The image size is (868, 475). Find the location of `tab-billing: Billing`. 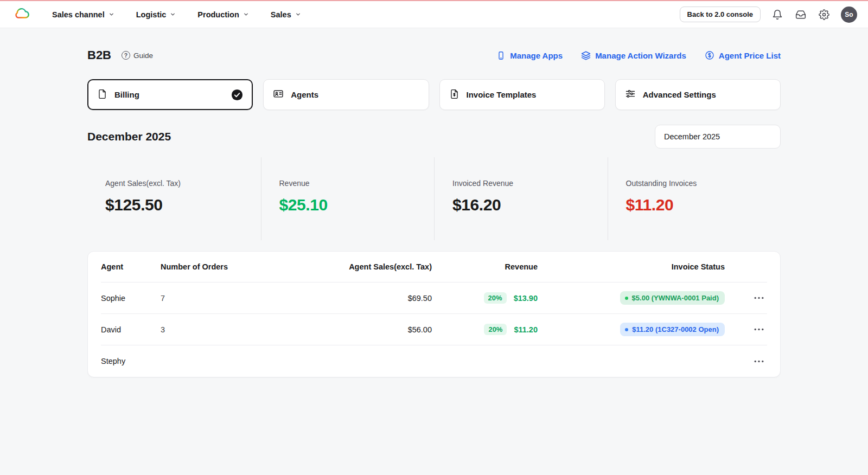

tab-billing: Billing is located at coordinates (170, 94).